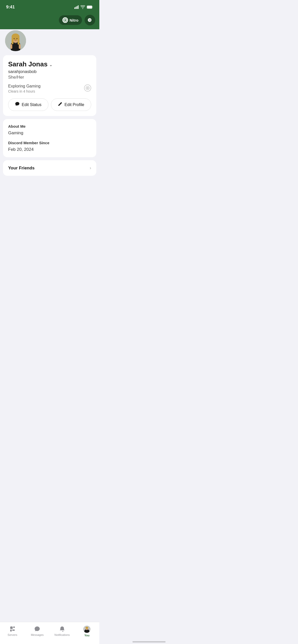 This screenshot has height=644, width=298. Describe the element at coordinates (90, 168) in the screenshot. I see `friends-chevron-icon: ›` at that location.